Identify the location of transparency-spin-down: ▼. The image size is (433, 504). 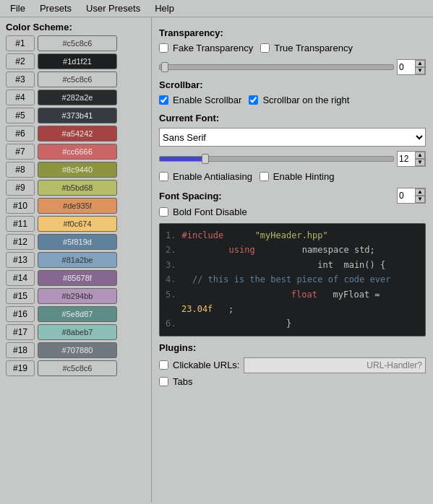
(420, 71).